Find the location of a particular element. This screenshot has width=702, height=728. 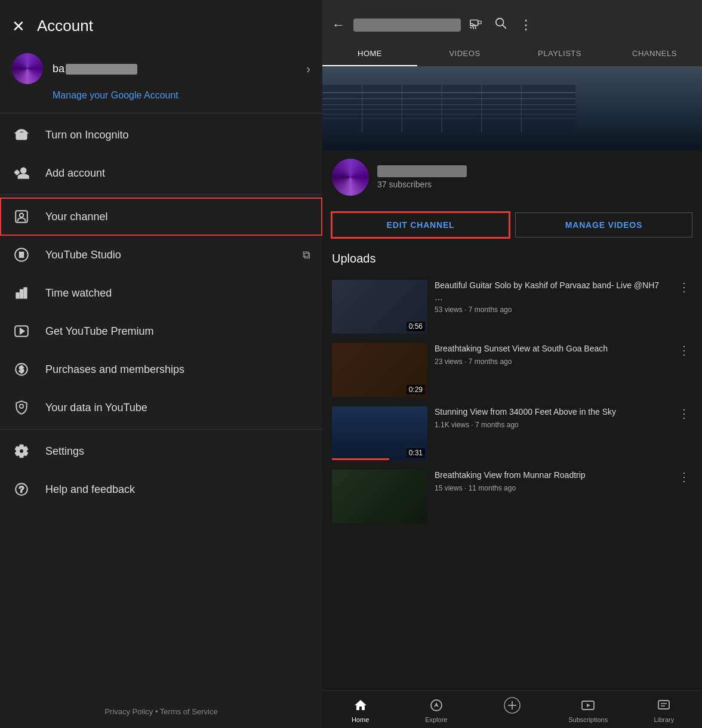

menu-item-purchases: $ Purchases and memberships is located at coordinates (161, 369).